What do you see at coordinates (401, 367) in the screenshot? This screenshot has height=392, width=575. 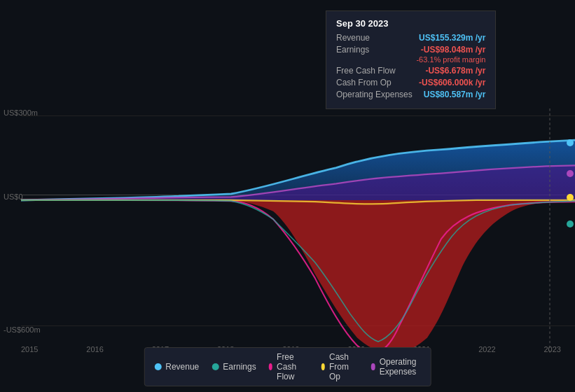 I see `legend-label-opex: Operating Expenses` at bounding box center [401, 367].